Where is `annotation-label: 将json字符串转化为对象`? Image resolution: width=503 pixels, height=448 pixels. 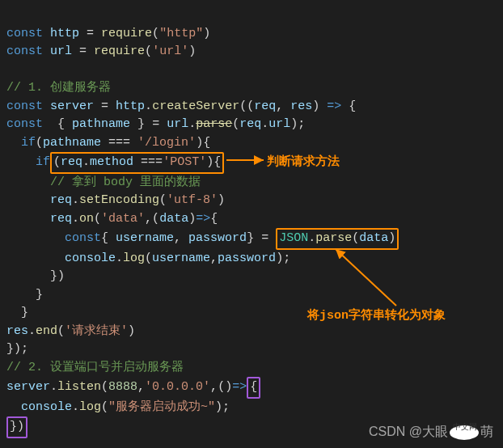 annotation-label: 将json字符串转化为对象 is located at coordinates (377, 317).